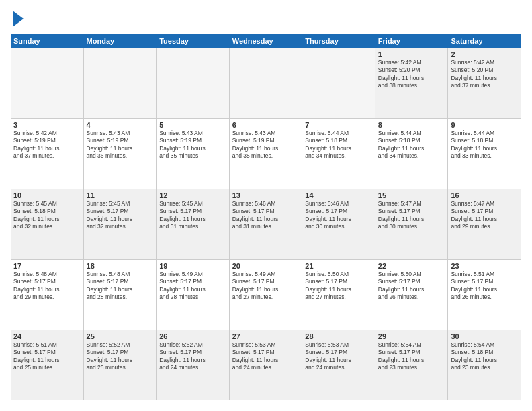 The image size is (532, 411). I want to click on header-day-thursday: Thursday, so click(339, 41).